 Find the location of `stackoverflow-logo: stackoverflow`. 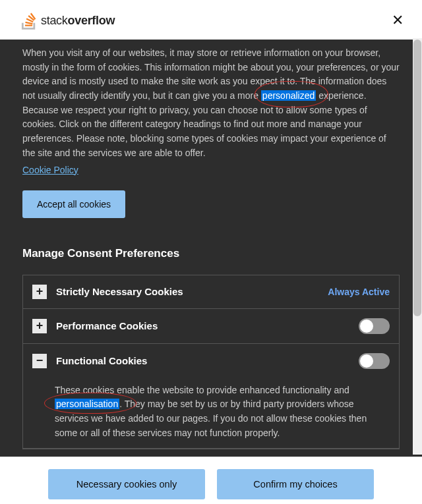

stackoverflow-logo: stackoverflow is located at coordinates (68, 20).